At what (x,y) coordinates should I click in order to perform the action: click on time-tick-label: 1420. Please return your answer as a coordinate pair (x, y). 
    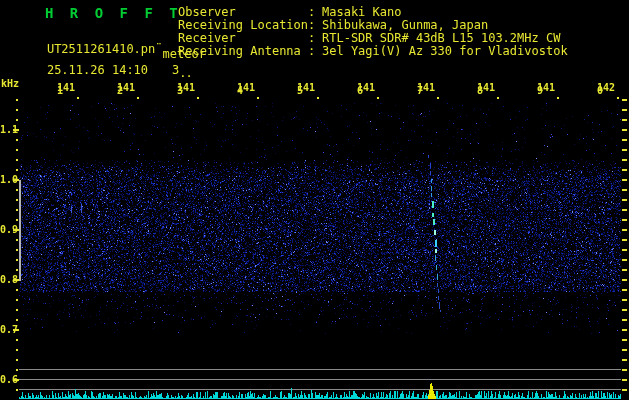
    Looking at the image, I should click on (600, 88).